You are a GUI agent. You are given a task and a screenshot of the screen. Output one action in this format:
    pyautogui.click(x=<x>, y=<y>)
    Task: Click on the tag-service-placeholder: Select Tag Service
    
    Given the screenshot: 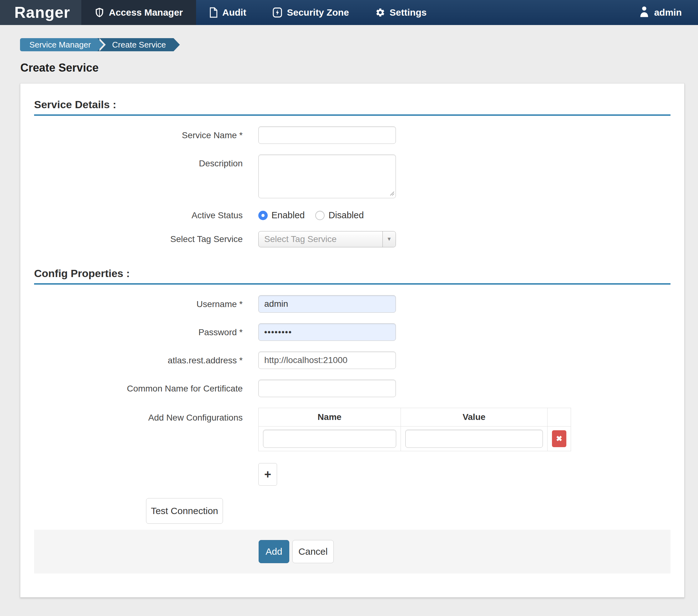 What is the action you would take?
    pyautogui.click(x=320, y=239)
    